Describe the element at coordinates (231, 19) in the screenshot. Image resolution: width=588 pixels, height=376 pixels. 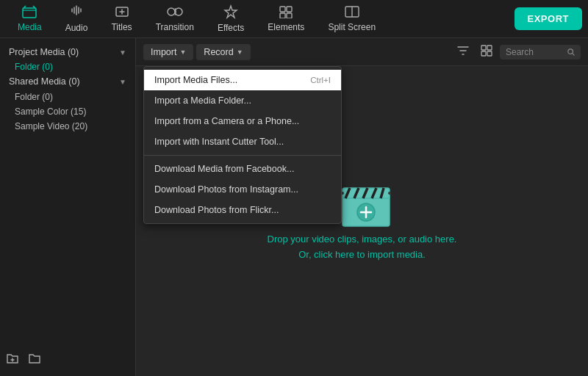
I see `nav-item-effects: Effects` at that location.